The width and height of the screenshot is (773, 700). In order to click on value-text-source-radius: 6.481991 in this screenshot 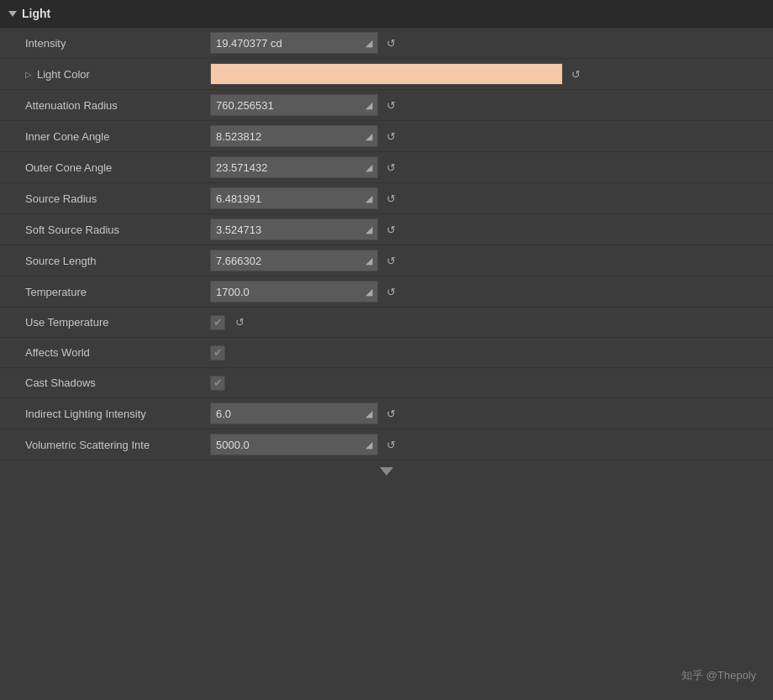, I will do `click(290, 198)`.